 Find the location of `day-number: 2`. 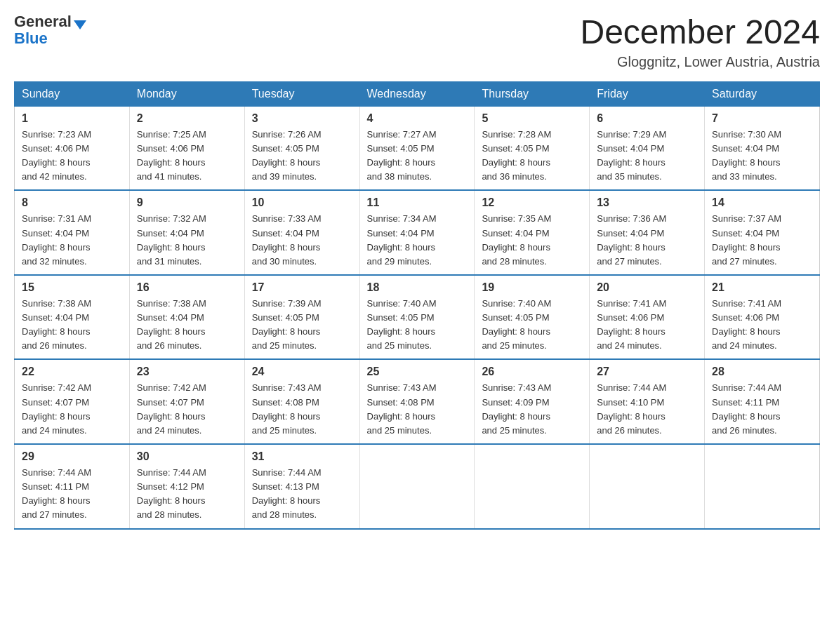

day-number: 2 is located at coordinates (187, 119).